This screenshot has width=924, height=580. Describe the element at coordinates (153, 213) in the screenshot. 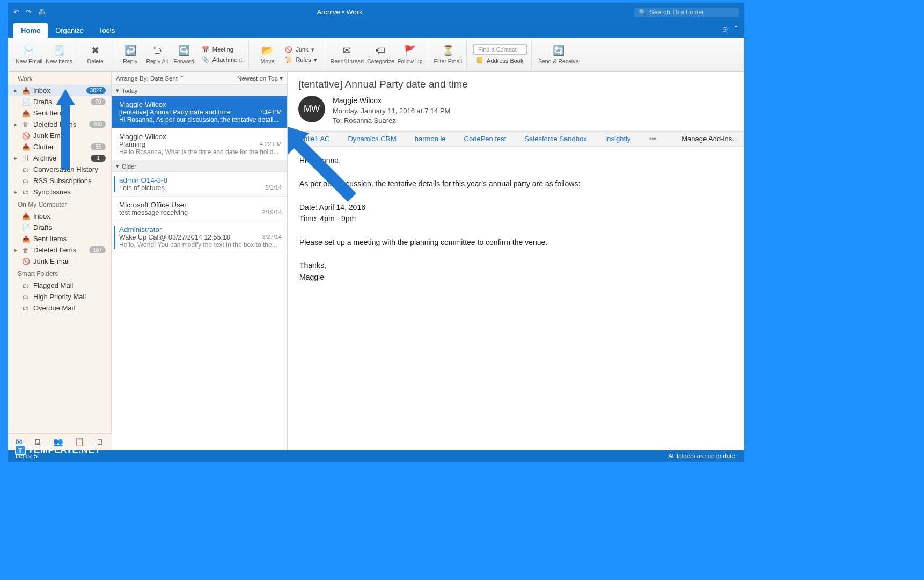

I see `msg-subject: test message receiving` at that location.